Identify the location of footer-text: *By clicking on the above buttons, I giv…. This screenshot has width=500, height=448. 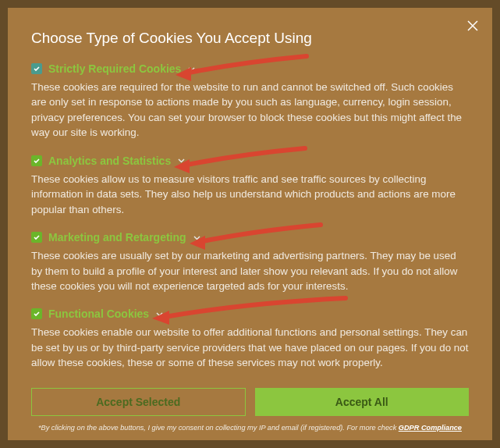
(218, 428).